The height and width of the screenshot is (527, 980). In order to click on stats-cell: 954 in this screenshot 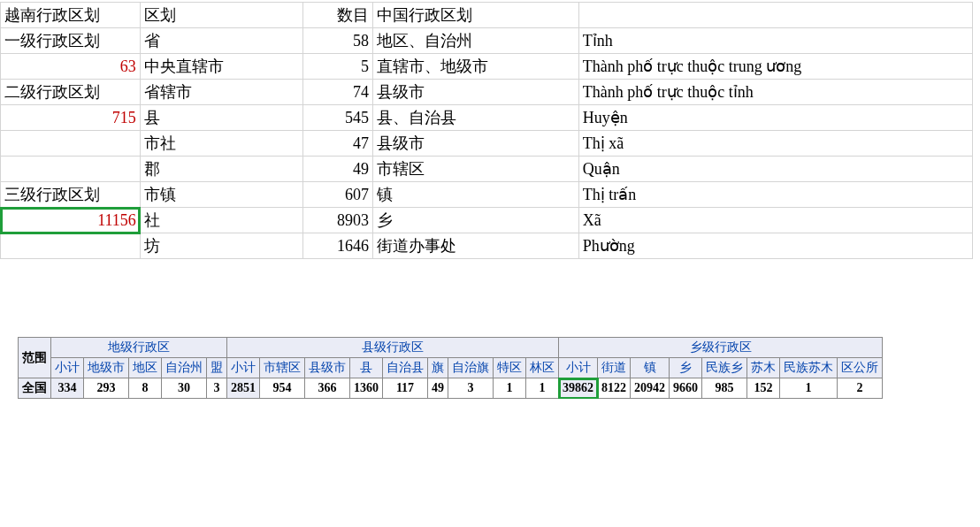, I will do `click(283, 389)`.